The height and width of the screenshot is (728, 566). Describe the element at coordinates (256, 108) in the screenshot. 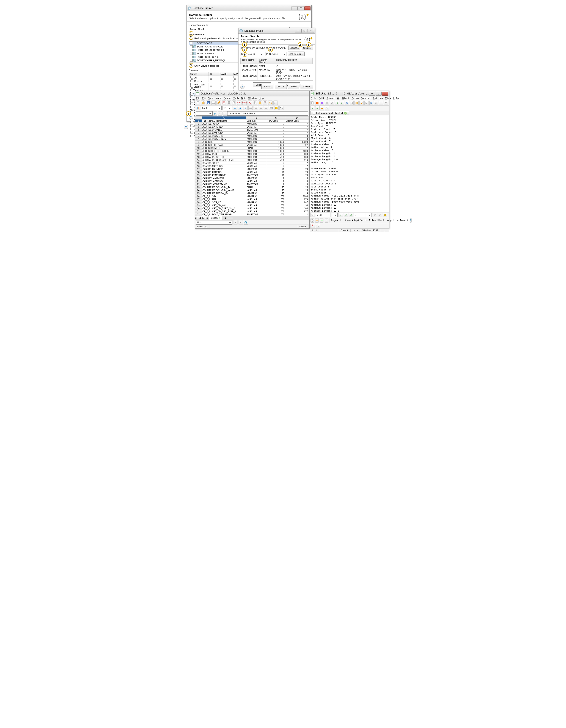

I see `align-center-icon` at that location.